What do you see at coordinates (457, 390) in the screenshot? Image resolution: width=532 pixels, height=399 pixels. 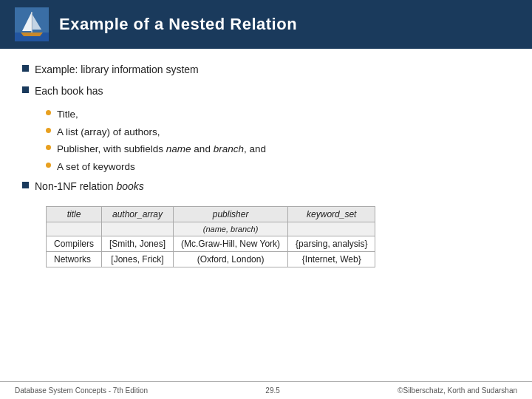 I see `footer-right: ©Silberschatz, Korth and Sudarshan` at bounding box center [457, 390].